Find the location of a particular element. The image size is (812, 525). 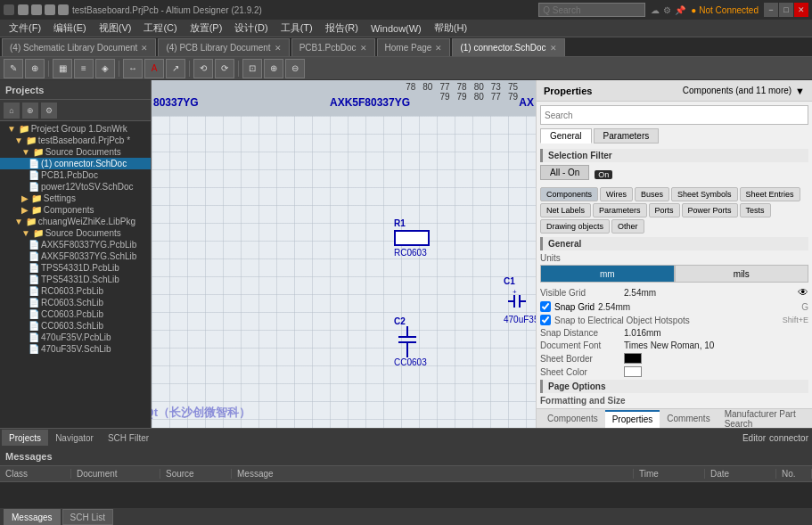

filter-tests: Tests is located at coordinates (756, 210).